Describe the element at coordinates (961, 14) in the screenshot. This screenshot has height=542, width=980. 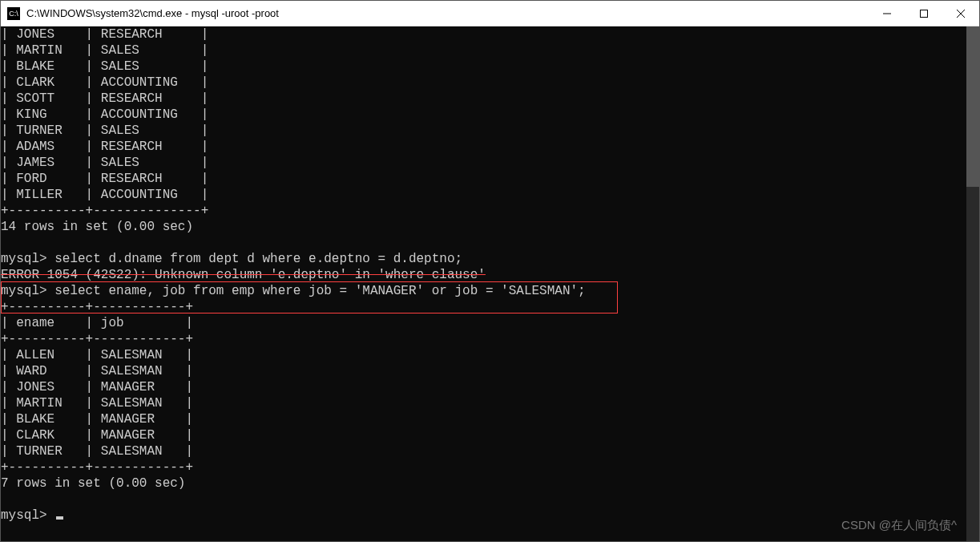
I see `close-button` at that location.